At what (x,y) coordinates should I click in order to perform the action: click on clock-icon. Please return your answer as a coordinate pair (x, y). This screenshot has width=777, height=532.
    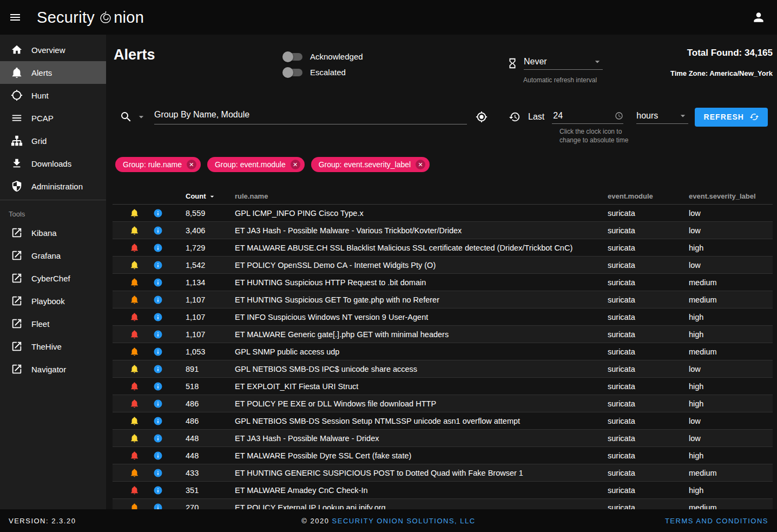
    Looking at the image, I should click on (619, 116).